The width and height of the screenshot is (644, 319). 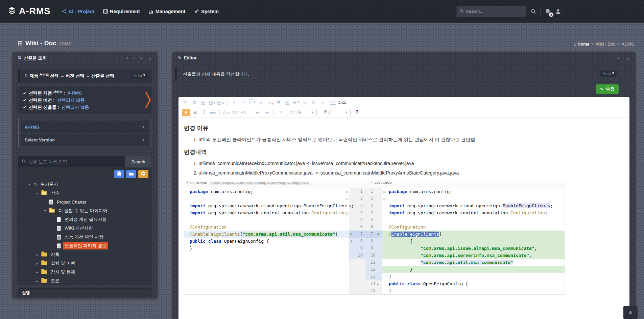 What do you see at coordinates (29, 11) in the screenshot?
I see `logo: A-RMS` at bounding box center [29, 11].